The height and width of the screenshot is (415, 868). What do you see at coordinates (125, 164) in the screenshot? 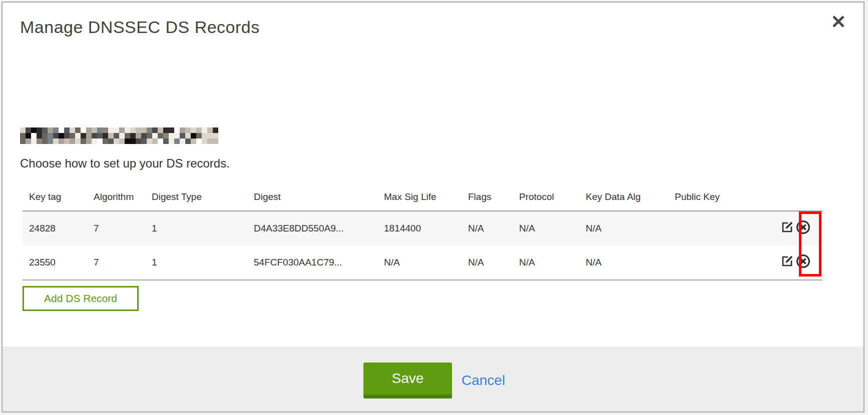
I see `instruction-text: Choose how to set up your DS records.` at bounding box center [125, 164].